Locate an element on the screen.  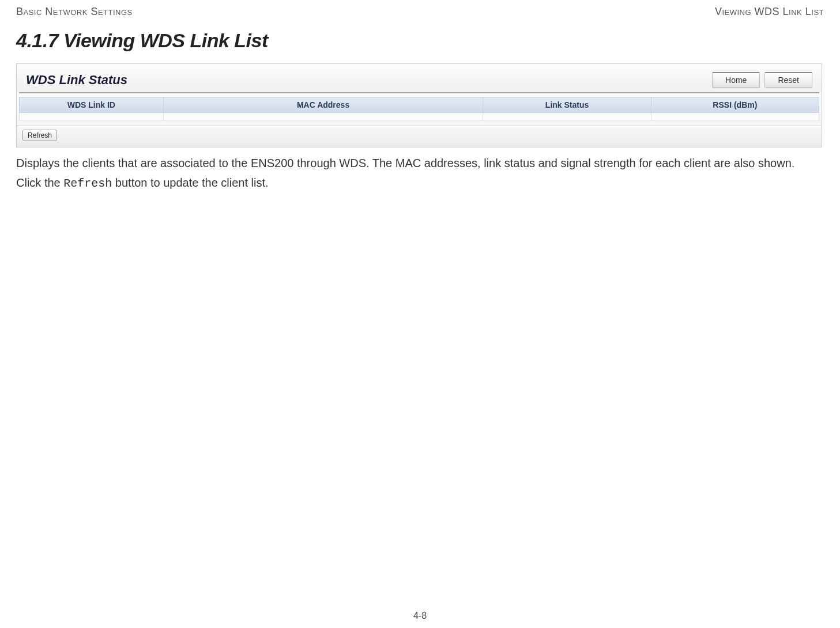
wds-table: WDS Link ID MAC Address Link Status RSSI… is located at coordinates (419, 109).